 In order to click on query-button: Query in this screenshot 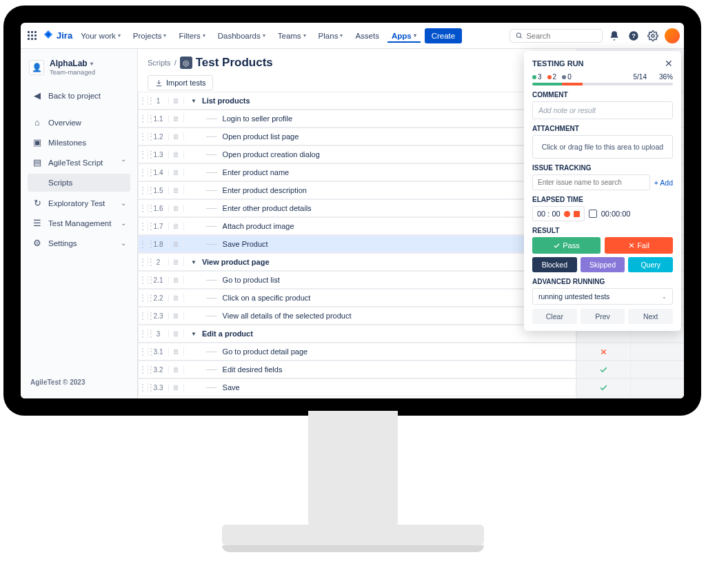, I will do `click(651, 265)`.